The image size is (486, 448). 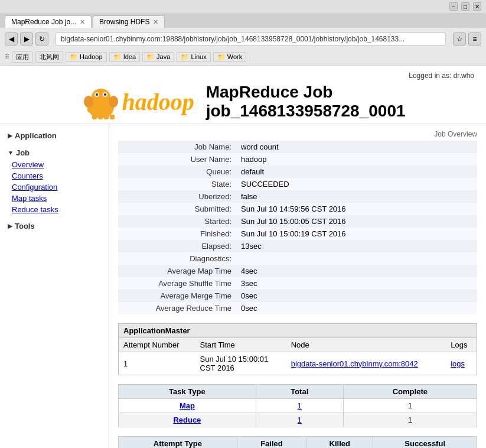 What do you see at coordinates (357, 184) in the screenshot?
I see `row-value: SUCCEEDED` at bounding box center [357, 184].